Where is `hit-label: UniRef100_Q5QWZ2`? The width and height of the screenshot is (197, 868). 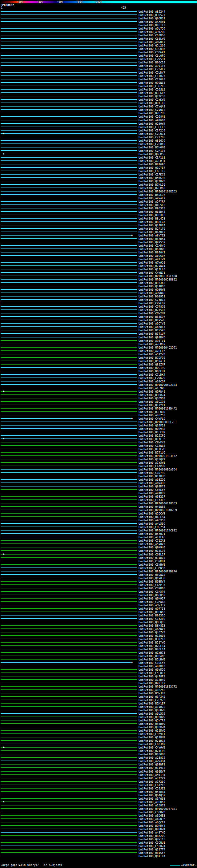
hit-label: UniRef100_Q5QWZ2 is located at coordinates (152, 575).